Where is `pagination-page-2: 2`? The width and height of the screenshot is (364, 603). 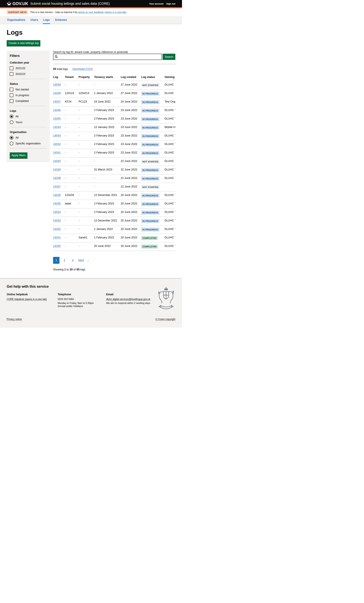 pagination-page-2: 2 is located at coordinates (64, 260).